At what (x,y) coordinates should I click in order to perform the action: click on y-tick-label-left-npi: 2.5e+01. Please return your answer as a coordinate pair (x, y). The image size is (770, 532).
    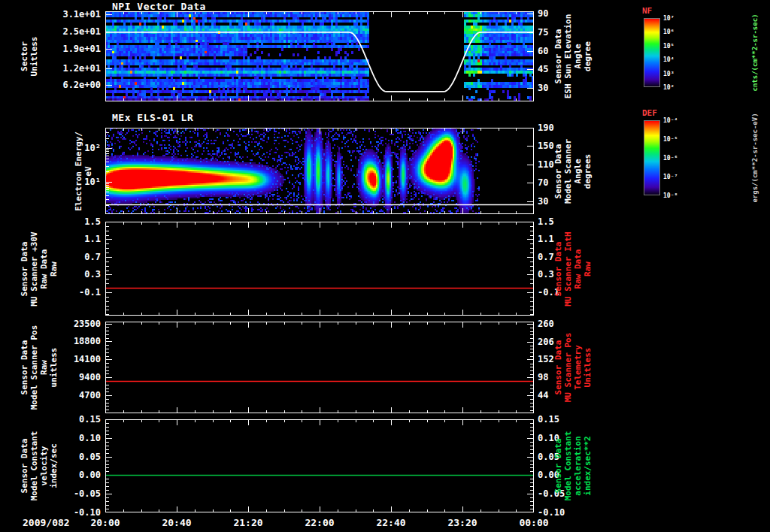
    Looking at the image, I should click on (50, 32).